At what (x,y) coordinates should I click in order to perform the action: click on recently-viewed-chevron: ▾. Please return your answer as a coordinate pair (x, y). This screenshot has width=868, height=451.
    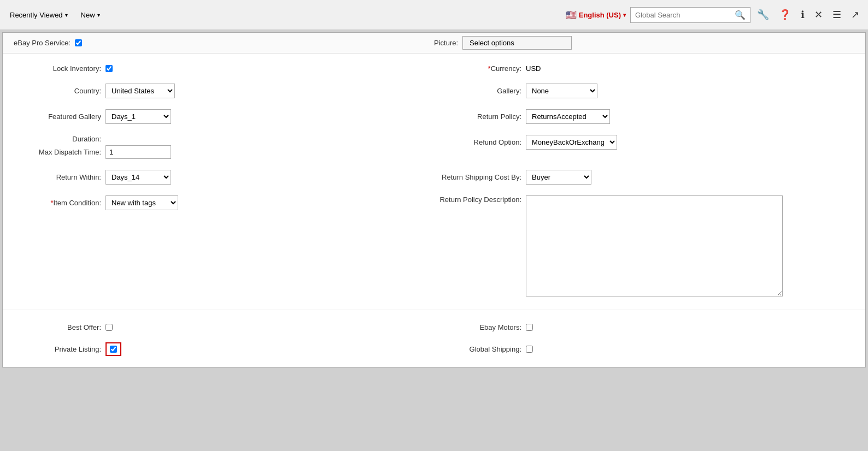
    Looking at the image, I should click on (67, 15).